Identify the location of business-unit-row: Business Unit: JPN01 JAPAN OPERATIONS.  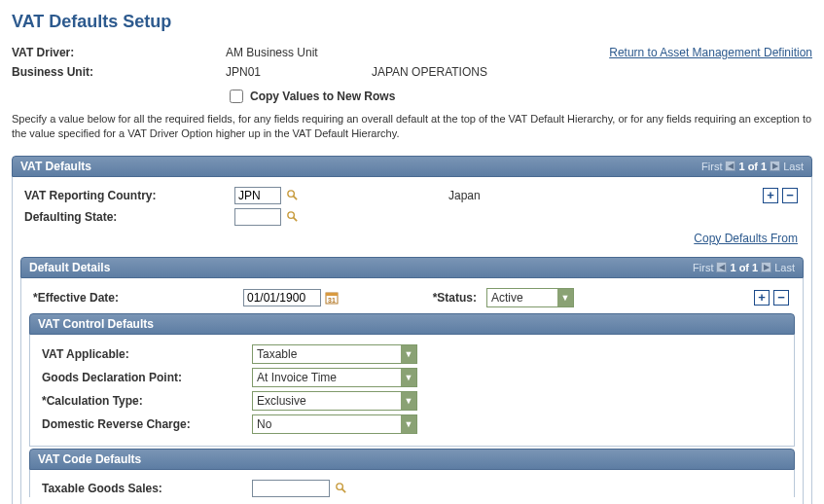
(412, 72).